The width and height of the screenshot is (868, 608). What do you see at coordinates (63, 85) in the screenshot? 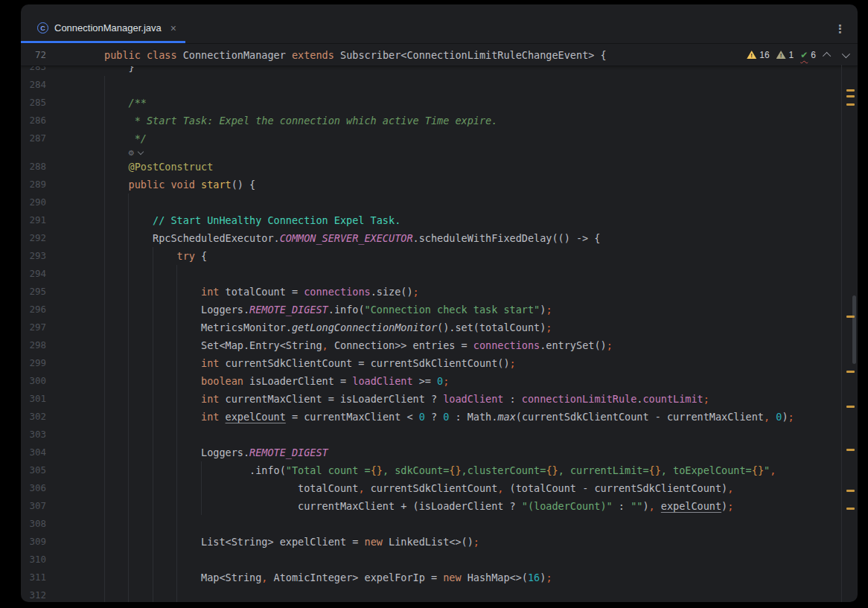
I see `line-number: 284` at bounding box center [63, 85].